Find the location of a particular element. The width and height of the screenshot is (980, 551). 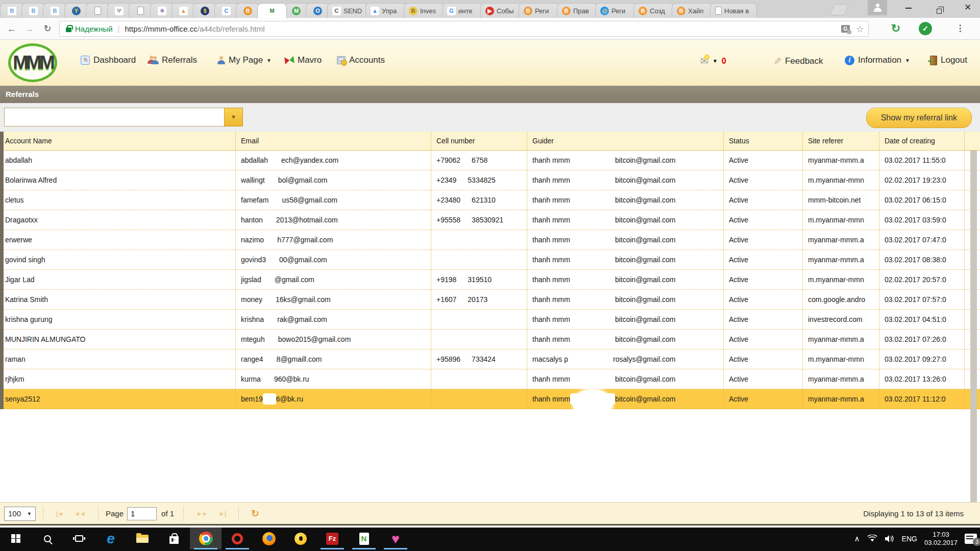

table-row: Dragaotxxhanton2013@hotmail.com+95558385… is located at coordinates (490, 220).